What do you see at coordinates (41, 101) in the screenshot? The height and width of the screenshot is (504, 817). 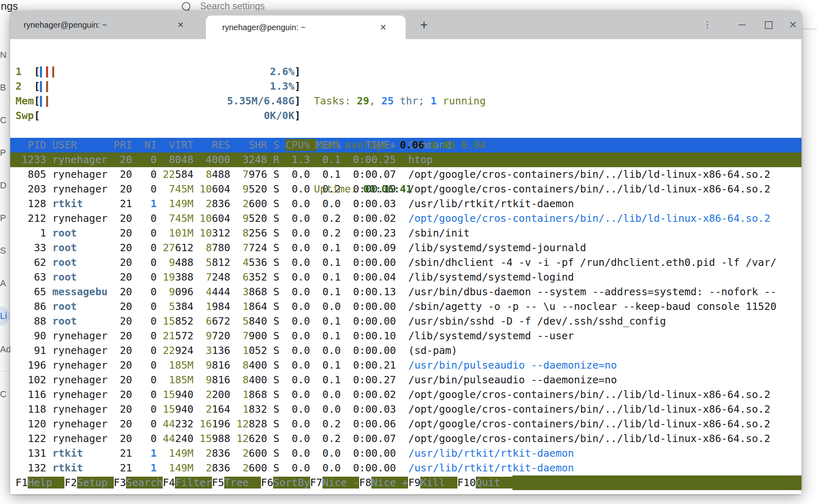 I see `meter-bar-blue` at bounding box center [41, 101].